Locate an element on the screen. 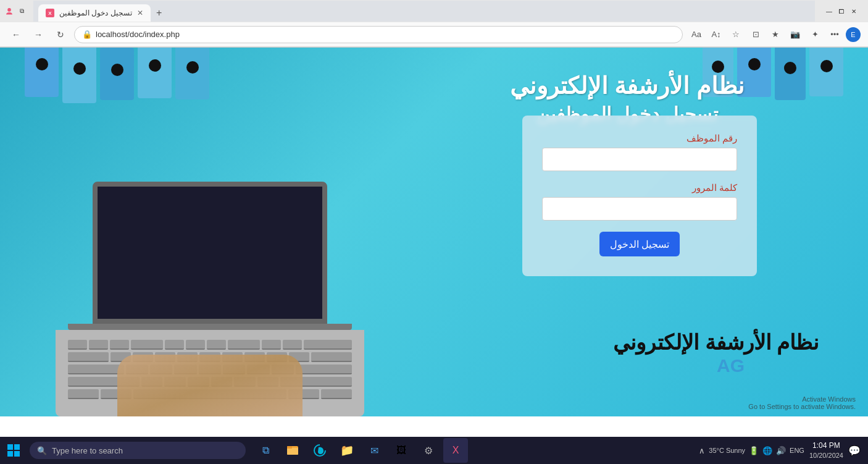 This screenshot has width=868, height=464. login-button: تسجيل الدخول is located at coordinates (640, 244).